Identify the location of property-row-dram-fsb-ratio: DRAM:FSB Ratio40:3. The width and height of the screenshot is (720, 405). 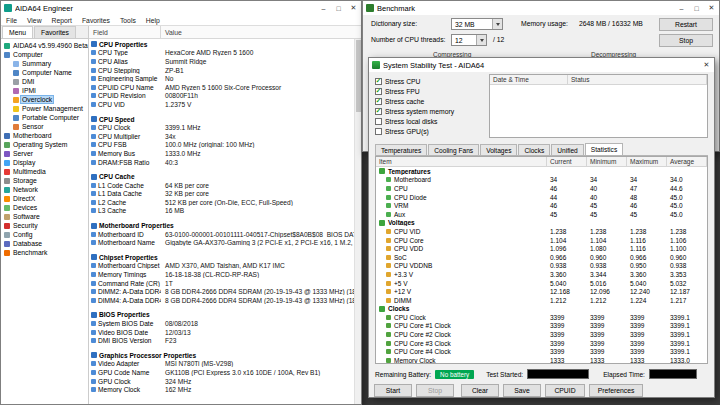
(225, 162).